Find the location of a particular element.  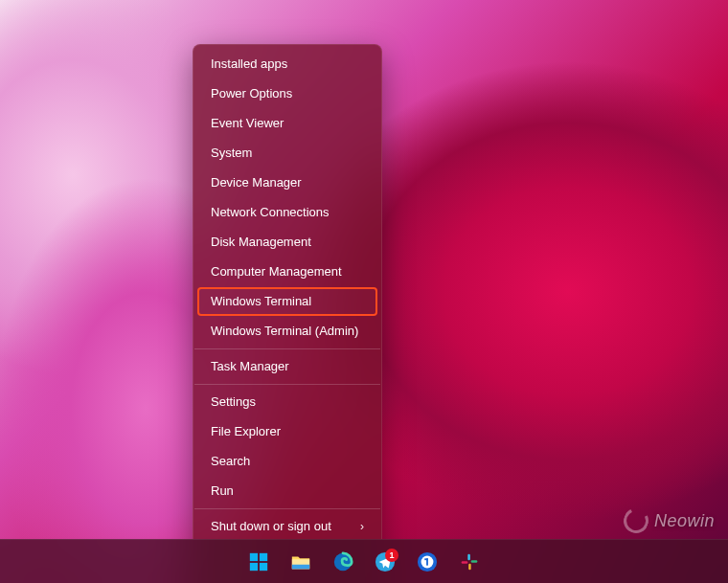

menu-item-label: Run is located at coordinates (222, 491).